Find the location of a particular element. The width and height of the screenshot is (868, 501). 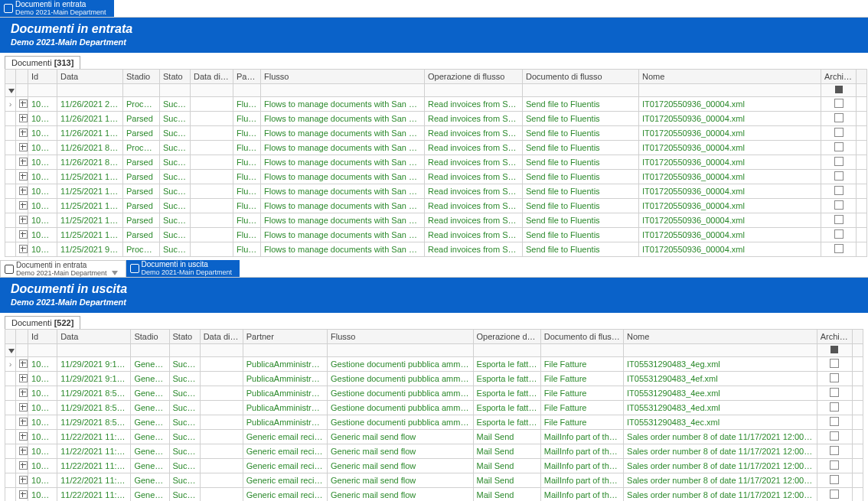

col-expand is located at coordinates (22, 76).